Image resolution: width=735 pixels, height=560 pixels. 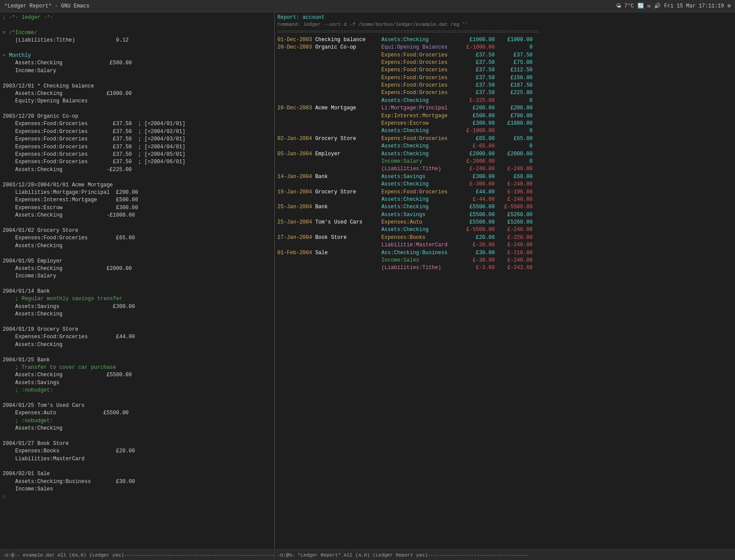 I want to click on left-line: ☐, so click(x=137, y=497).